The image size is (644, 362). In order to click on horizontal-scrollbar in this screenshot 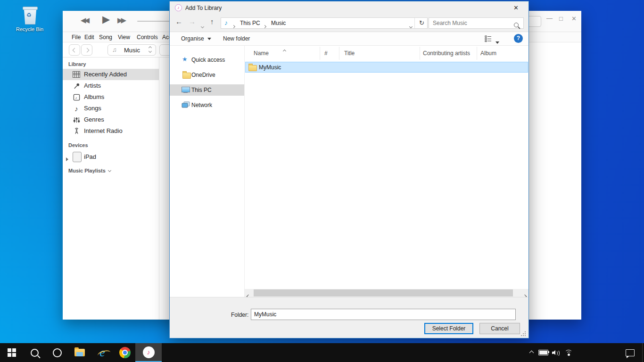, I will do `click(387, 293)`.